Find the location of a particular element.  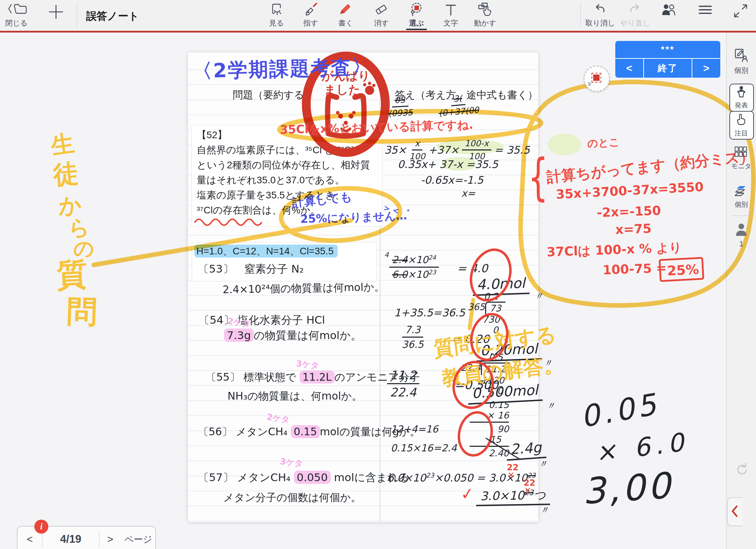

a57-red-x-1: ✕ is located at coordinates (511, 475).